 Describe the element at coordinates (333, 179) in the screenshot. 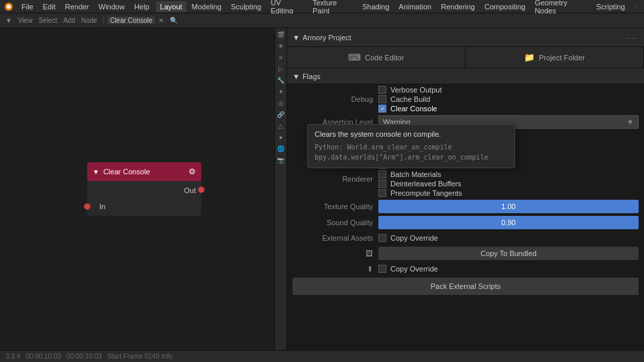

I see `renderer-label: Renderer` at that location.